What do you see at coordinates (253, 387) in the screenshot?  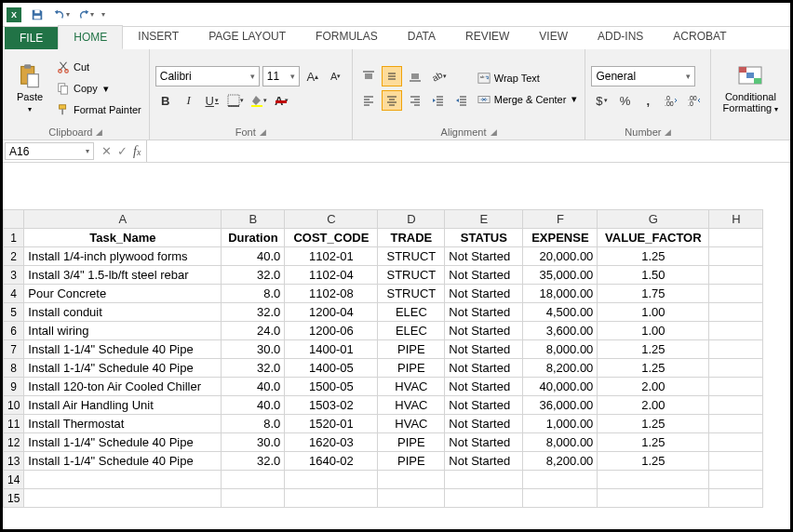 I see `cell: 40.0` at bounding box center [253, 387].